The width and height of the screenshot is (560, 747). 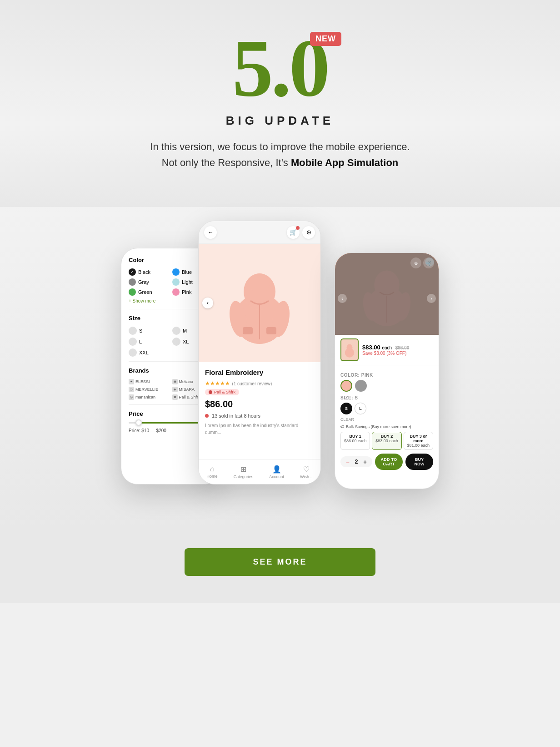 What do you see at coordinates (185, 331) in the screenshot?
I see `size-m-label: M` at bounding box center [185, 331].